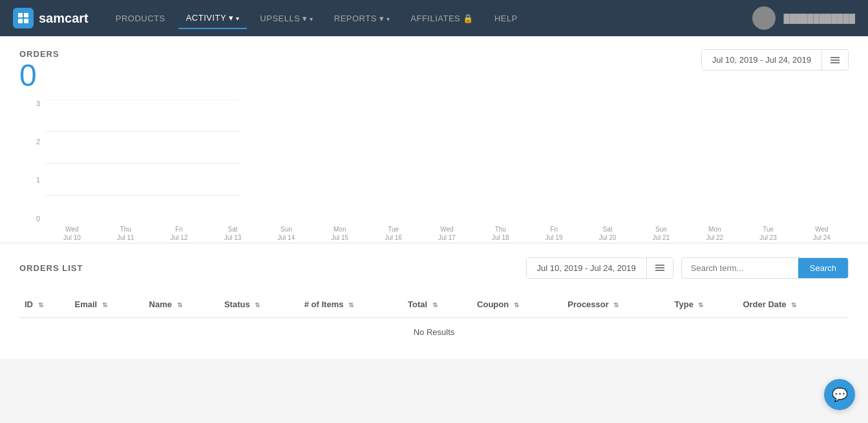 Image resolution: width=868 pixels, height=423 pixels. What do you see at coordinates (286, 18) in the screenshot?
I see `nav-upsells: UPSELLS ▾` at bounding box center [286, 18].